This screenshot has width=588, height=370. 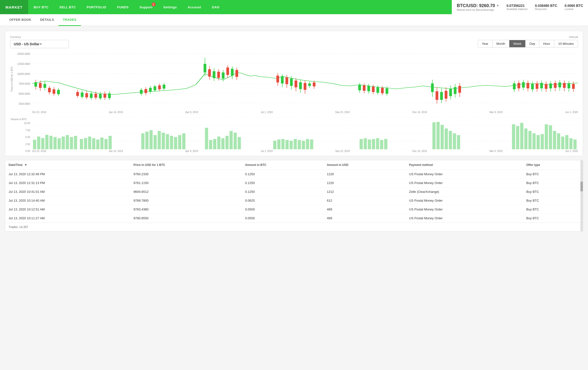 I want to click on price-dropdown-icon: ▼, so click(x=498, y=6).